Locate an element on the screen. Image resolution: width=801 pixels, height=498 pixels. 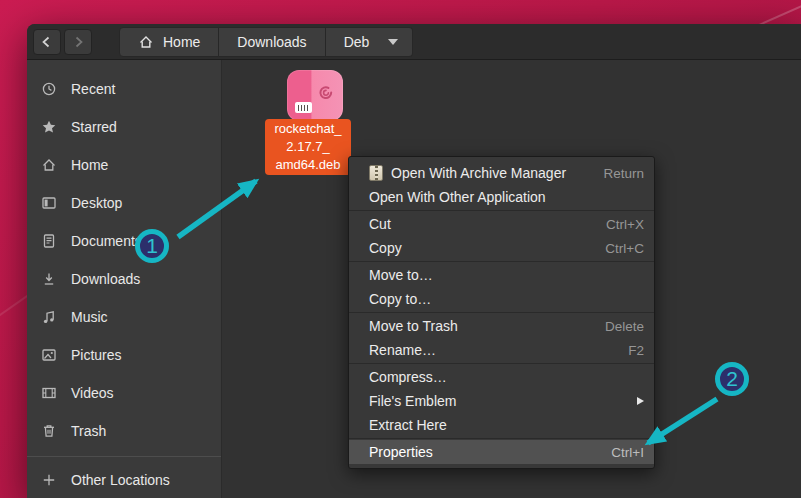
menu-item-files-emblem: File's Emblem is located at coordinates (502, 401).